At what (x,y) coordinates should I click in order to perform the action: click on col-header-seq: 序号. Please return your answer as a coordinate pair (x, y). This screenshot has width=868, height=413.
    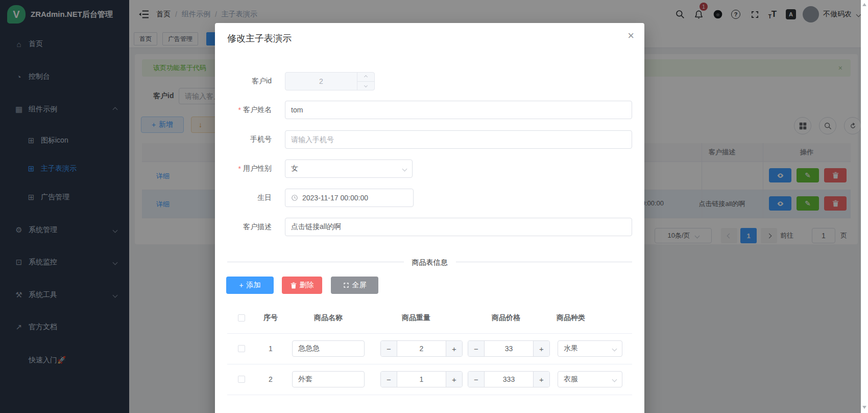
    Looking at the image, I should click on (271, 318).